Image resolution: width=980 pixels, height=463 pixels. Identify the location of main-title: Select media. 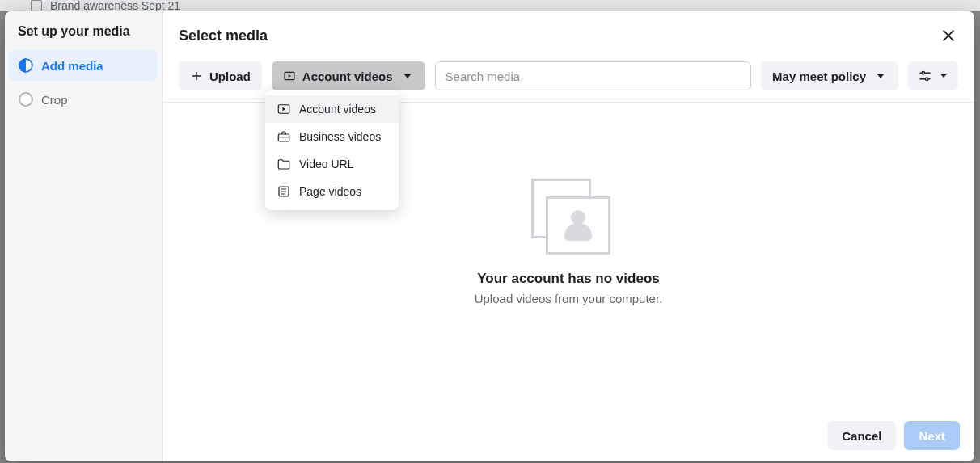
(223, 36).